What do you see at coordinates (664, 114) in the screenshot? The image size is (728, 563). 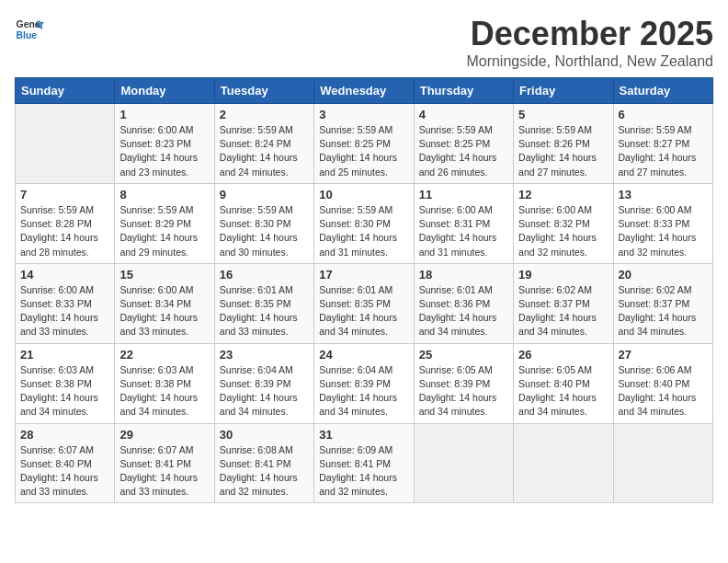 I see `day-number: 6` at bounding box center [664, 114].